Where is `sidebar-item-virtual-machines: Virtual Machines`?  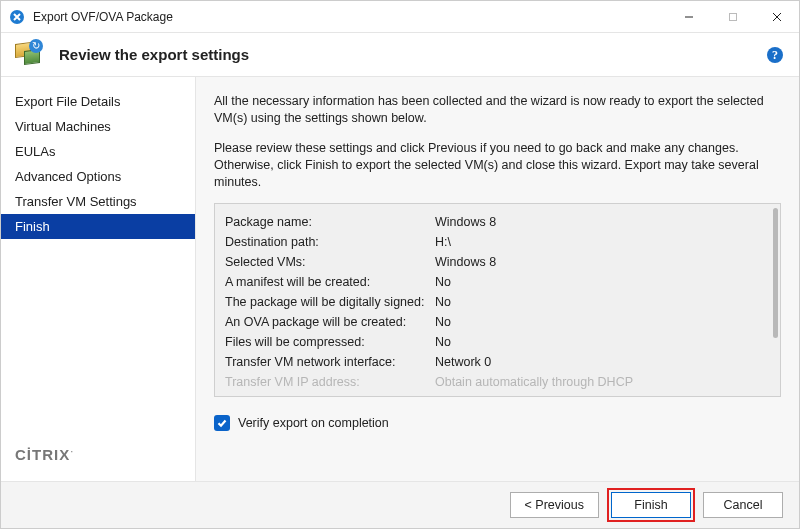
sidebar-item-virtual-machines: Virtual Machines is located at coordinates (98, 126).